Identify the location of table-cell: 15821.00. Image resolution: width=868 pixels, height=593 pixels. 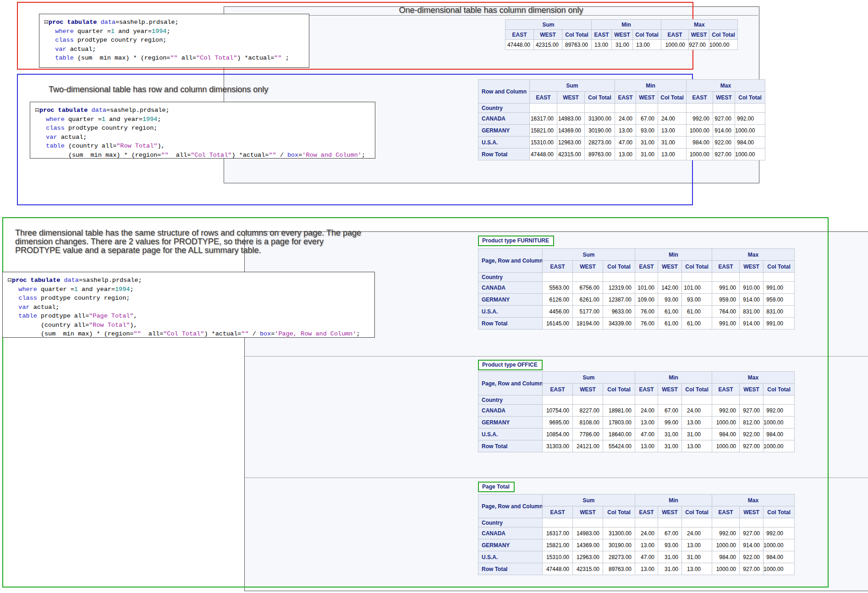
(558, 545).